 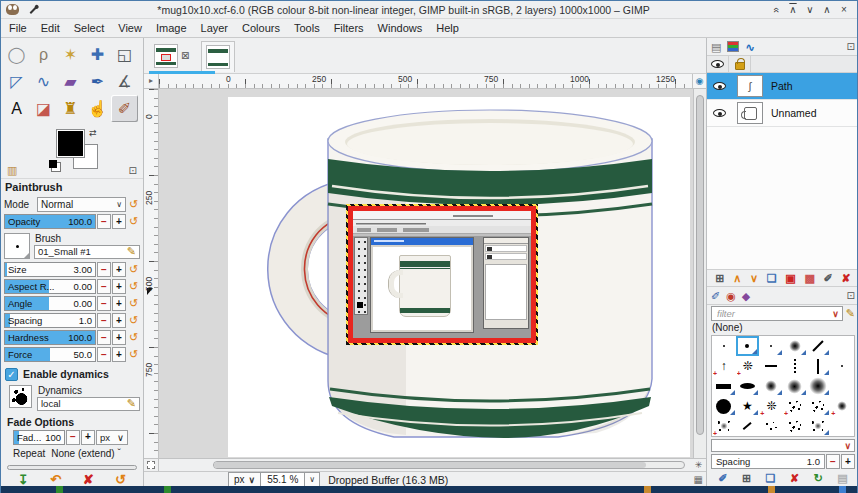 I want to click on tool-paintbrush: ✐, so click(x=124, y=108).